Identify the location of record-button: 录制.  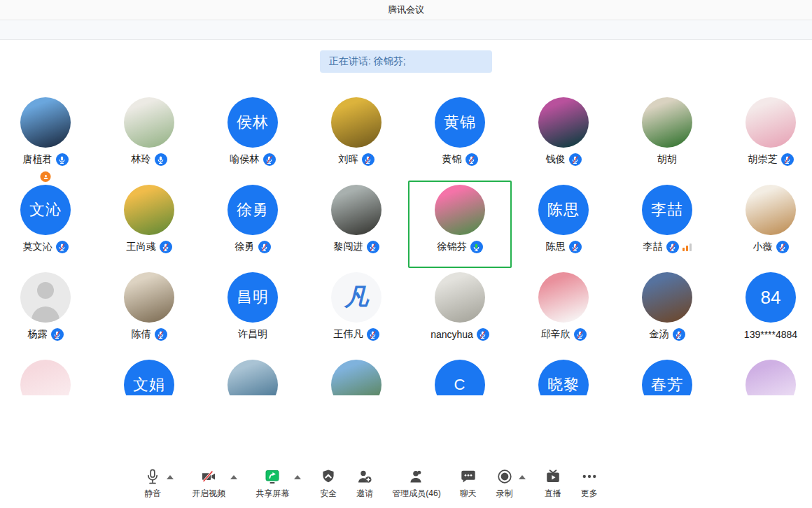
(505, 484).